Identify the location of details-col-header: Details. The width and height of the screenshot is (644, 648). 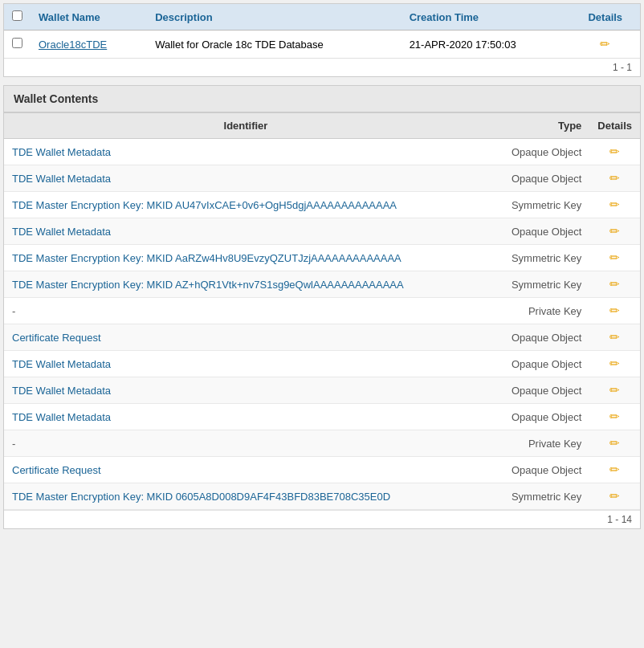
(615, 126).